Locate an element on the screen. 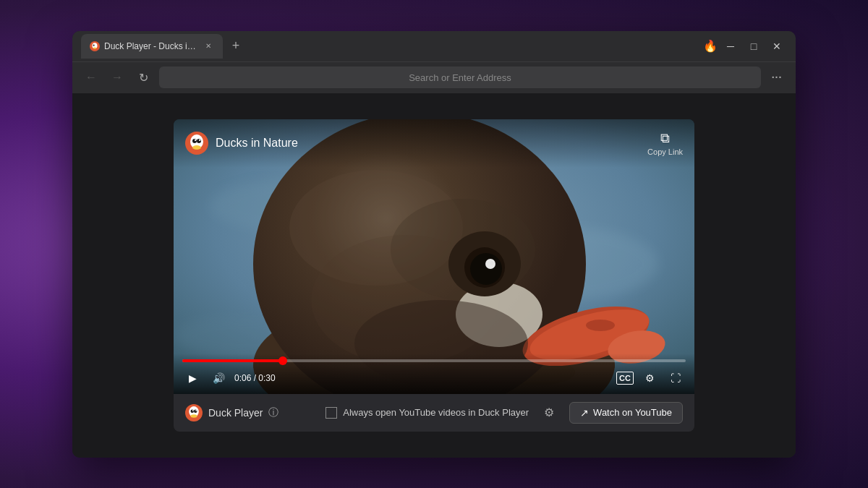 The image size is (868, 488). duck-player-label: Duck Player ⓘ is located at coordinates (231, 413).